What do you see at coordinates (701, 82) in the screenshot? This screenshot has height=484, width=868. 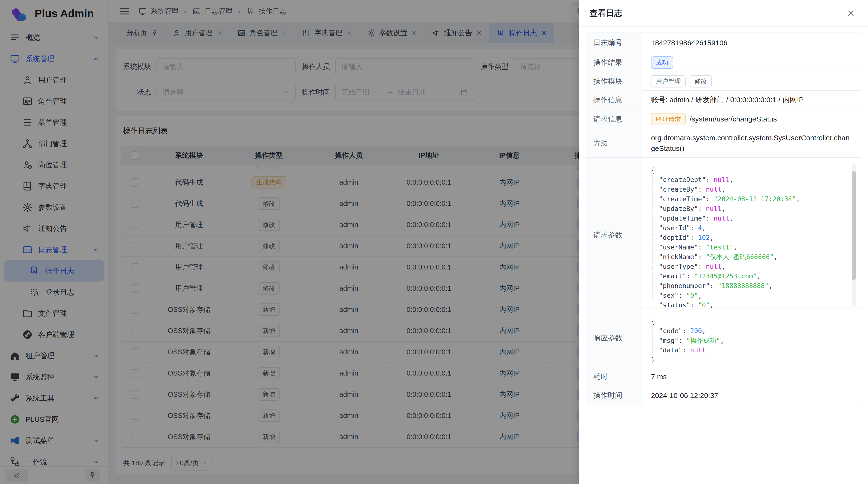 I see `drawer-value-tag: 修改` at bounding box center [701, 82].